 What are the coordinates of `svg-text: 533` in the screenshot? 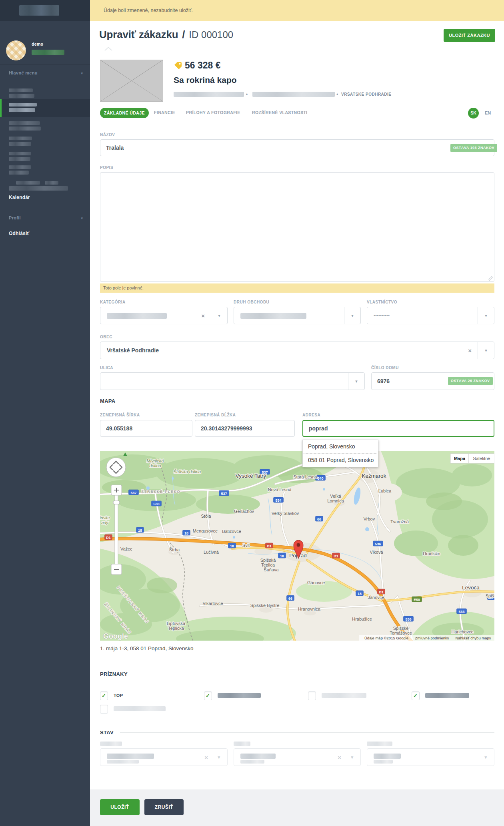 It's located at (462, 612).